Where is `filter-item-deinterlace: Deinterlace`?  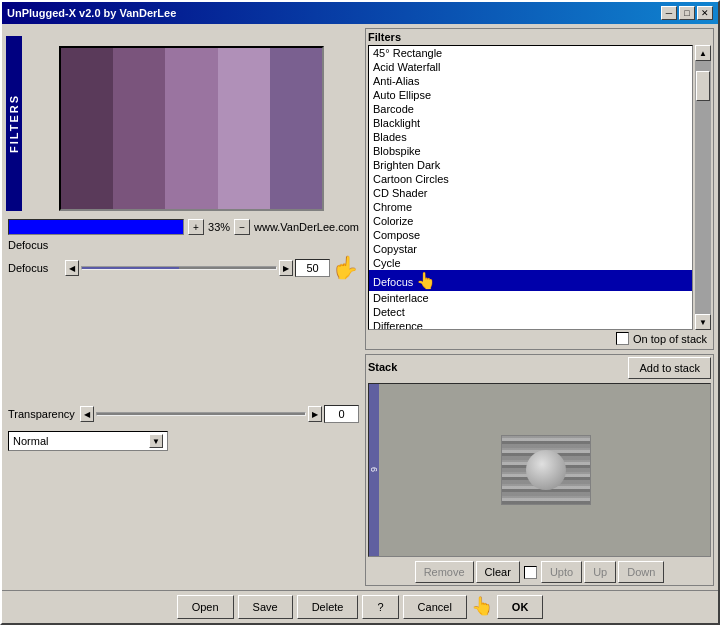 filter-item-deinterlace: Deinterlace is located at coordinates (530, 298).